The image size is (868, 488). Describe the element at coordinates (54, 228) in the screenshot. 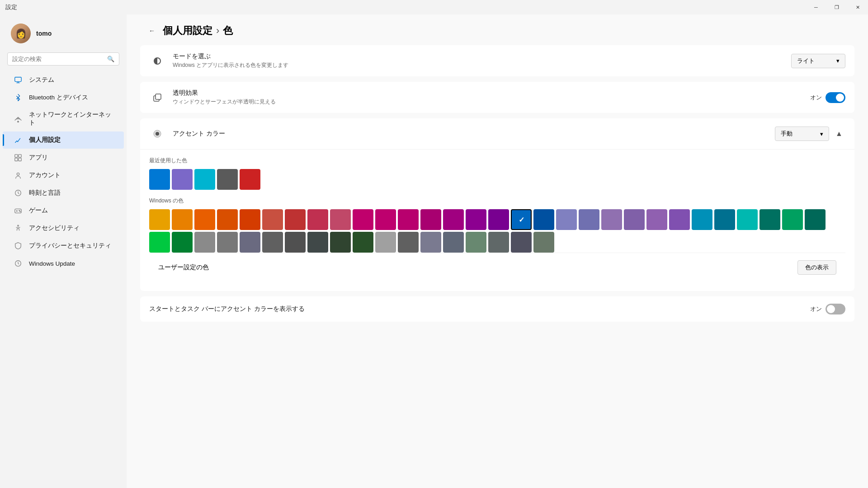

I see `sidebar-item-label: アクセシビリティ` at that location.